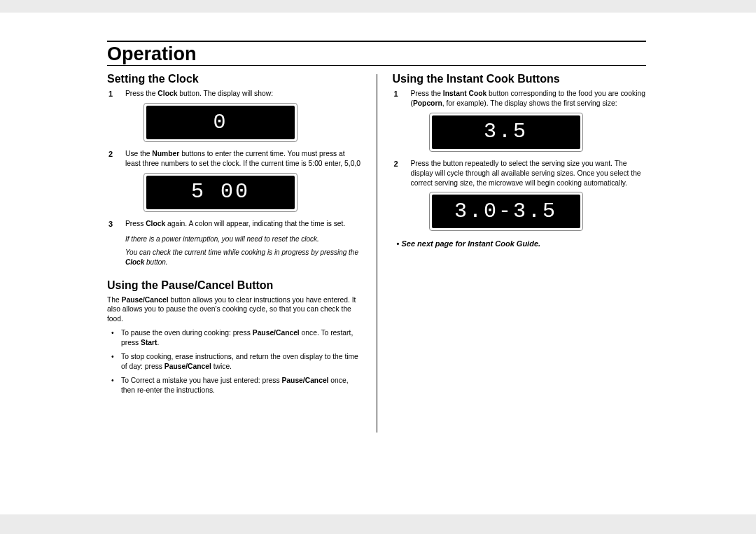 The width and height of the screenshot is (756, 534). Describe the element at coordinates (526, 174) in the screenshot. I see `text: Press the button repeatedly to select th…` at that location.